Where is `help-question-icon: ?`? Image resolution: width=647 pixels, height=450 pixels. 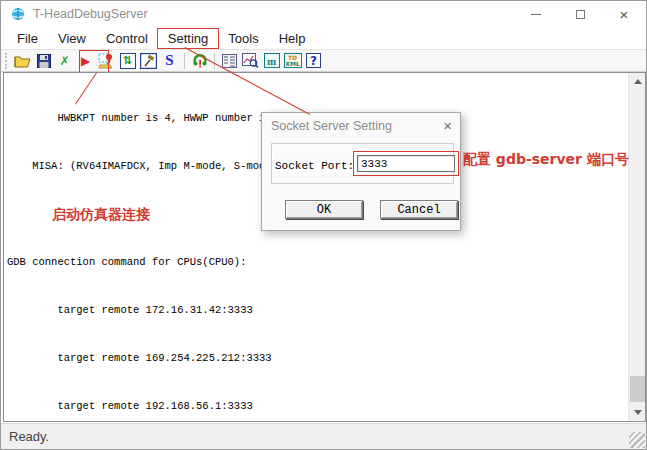
help-question-icon: ? is located at coordinates (314, 60).